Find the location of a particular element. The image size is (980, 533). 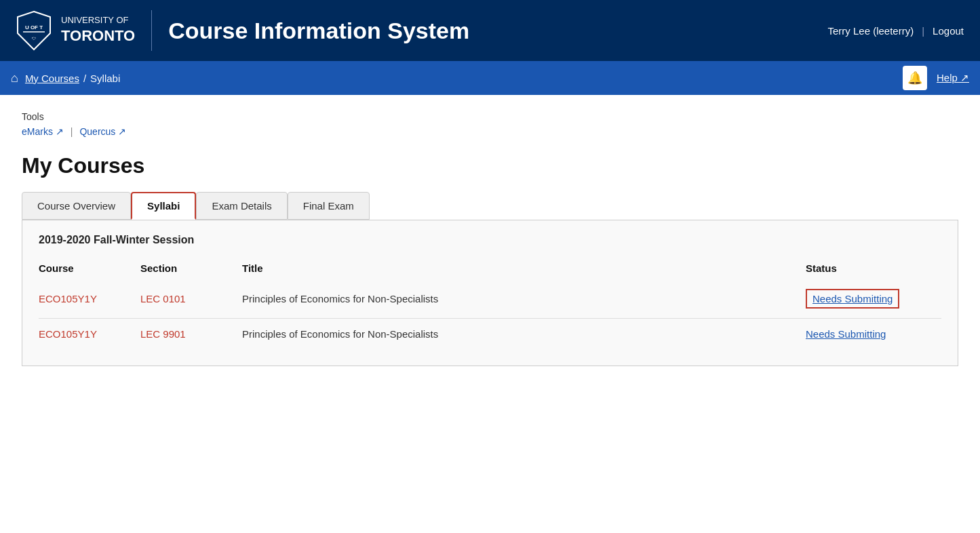

page-title: My Courses is located at coordinates (490, 165).